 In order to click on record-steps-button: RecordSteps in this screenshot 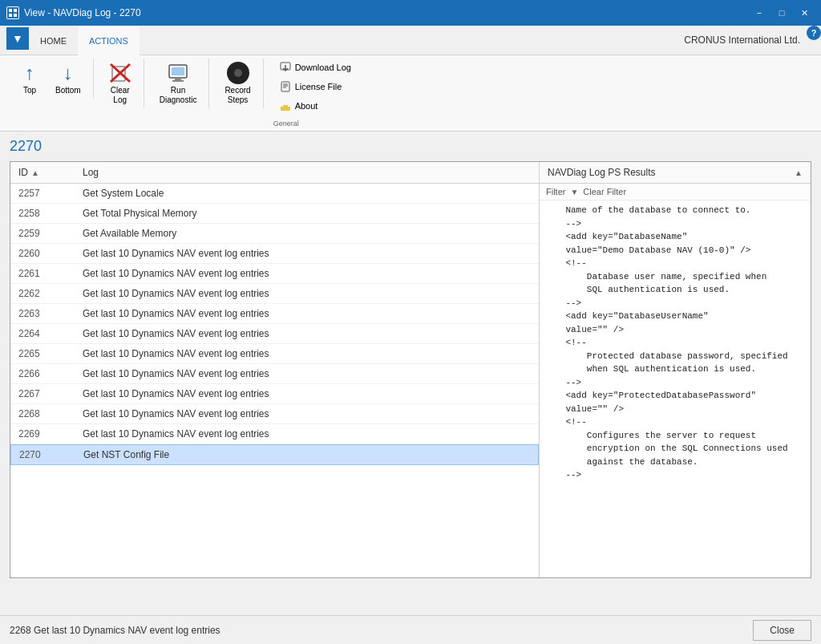, I will do `click(237, 83)`.